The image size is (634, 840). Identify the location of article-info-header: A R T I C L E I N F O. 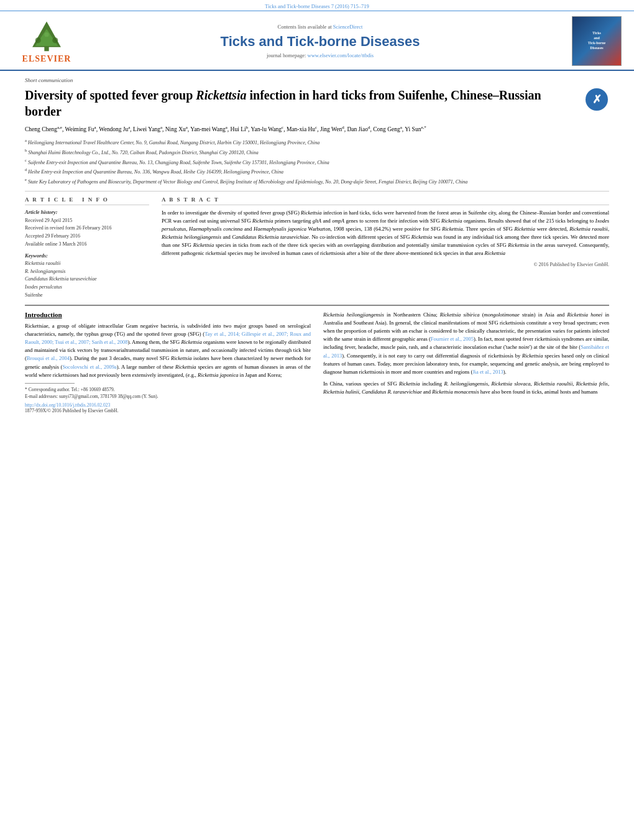
(87, 201).